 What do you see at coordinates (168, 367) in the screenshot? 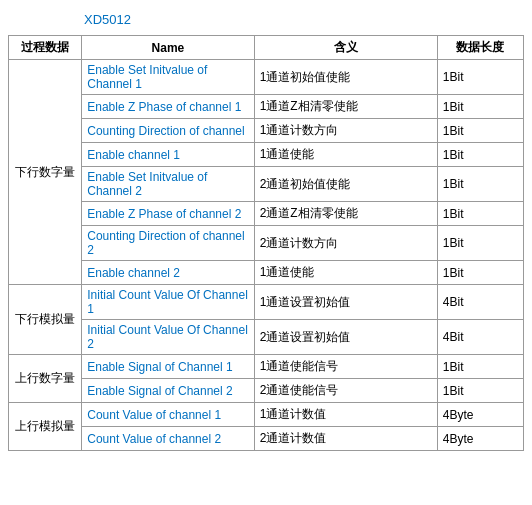
I see `name-cell: Enable Signal of Channel 1` at bounding box center [168, 367].